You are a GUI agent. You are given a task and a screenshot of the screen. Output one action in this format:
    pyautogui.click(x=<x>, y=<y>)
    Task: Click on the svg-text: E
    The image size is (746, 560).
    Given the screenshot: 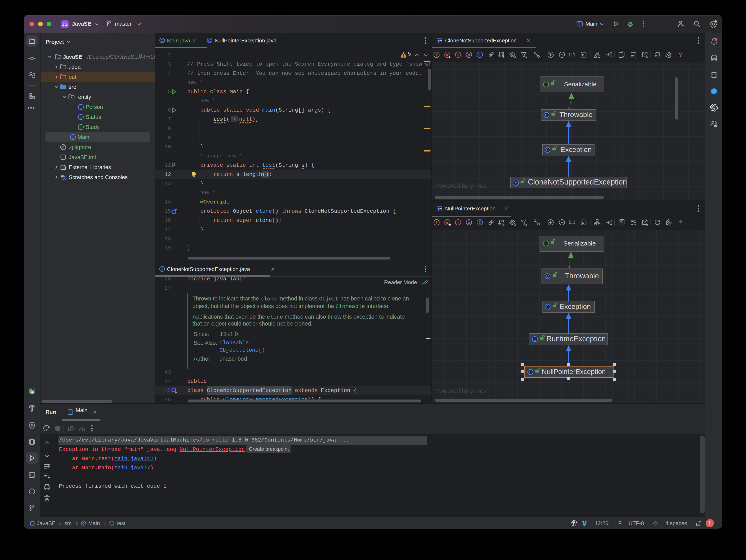 What is the action you would take?
    pyautogui.click(x=81, y=117)
    